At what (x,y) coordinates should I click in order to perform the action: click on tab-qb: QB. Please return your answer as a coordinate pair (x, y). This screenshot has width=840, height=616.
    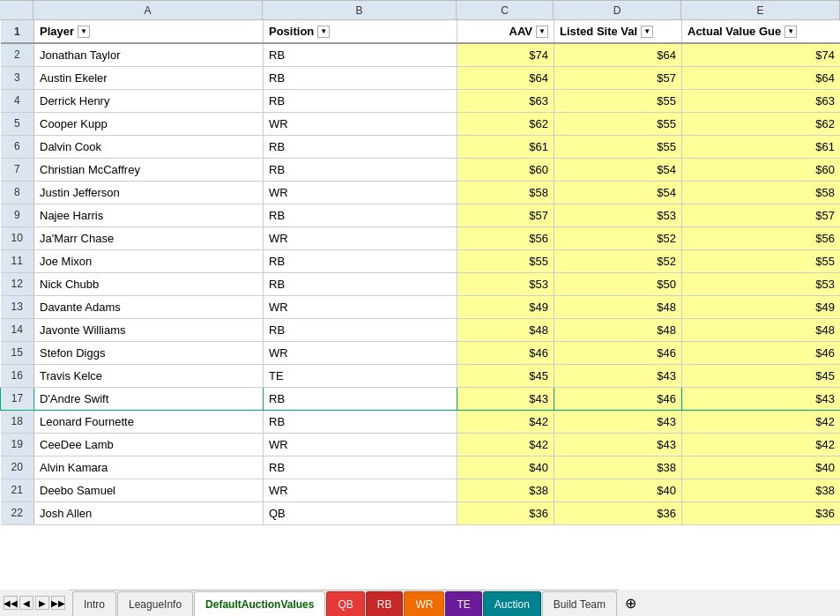
    Looking at the image, I should click on (346, 604).